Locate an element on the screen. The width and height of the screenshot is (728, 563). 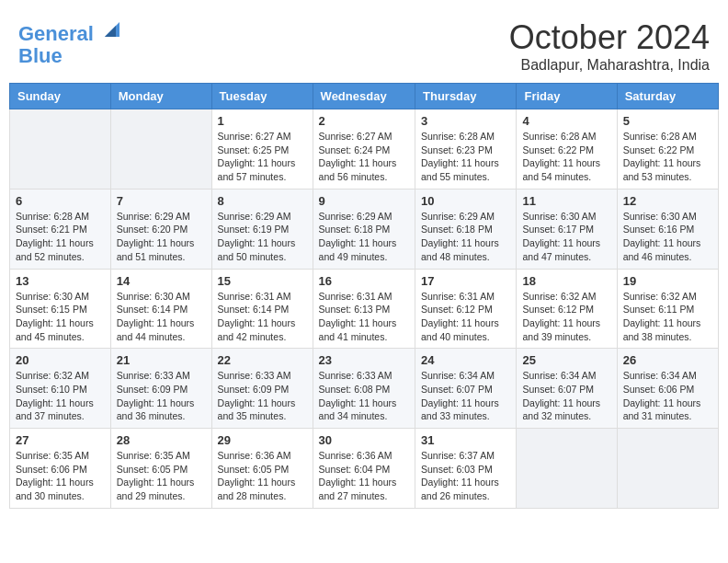
day-number: 10 is located at coordinates (465, 201).